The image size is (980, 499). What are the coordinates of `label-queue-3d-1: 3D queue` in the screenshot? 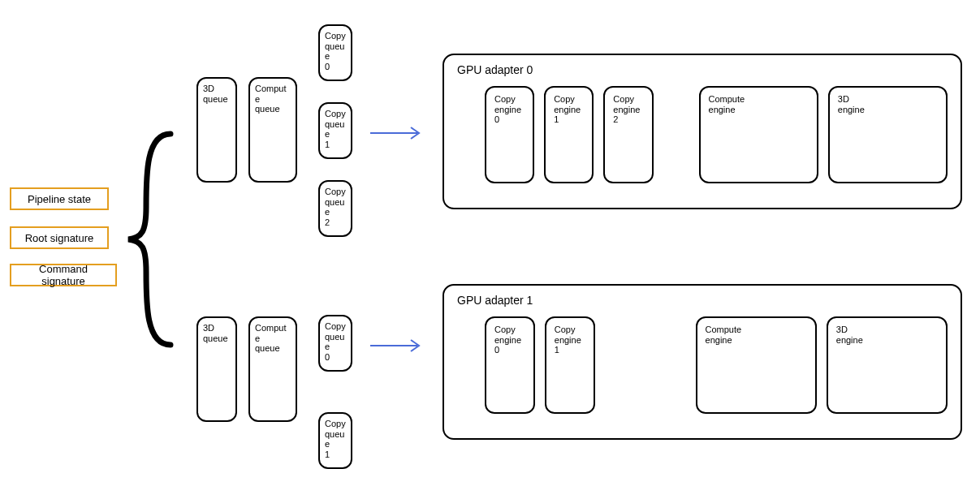 It's located at (216, 333).